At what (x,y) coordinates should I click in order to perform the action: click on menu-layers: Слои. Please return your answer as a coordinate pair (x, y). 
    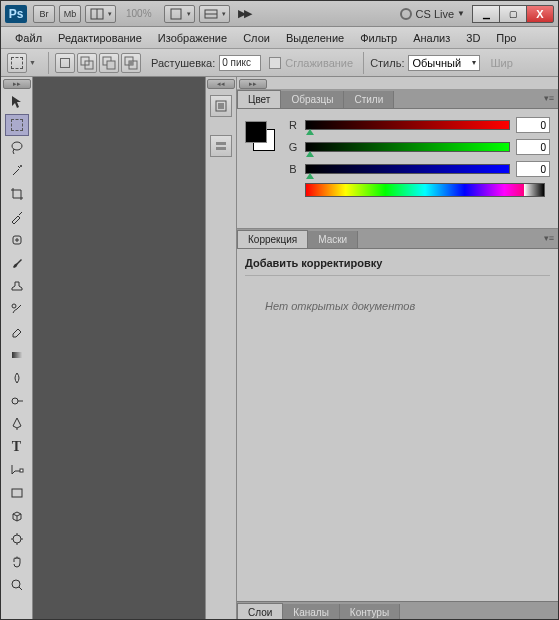
    Looking at the image, I should click on (256, 38).